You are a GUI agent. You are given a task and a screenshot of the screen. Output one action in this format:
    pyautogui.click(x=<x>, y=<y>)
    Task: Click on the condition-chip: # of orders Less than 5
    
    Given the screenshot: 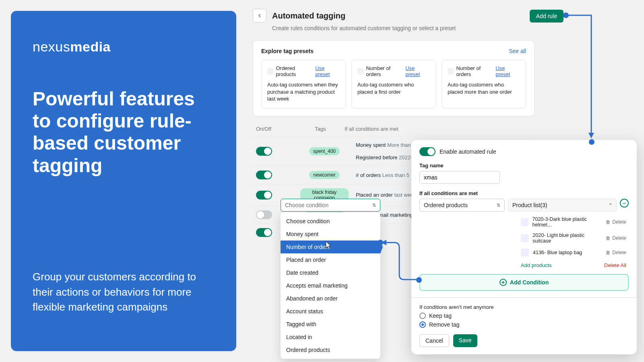 What is the action you would take?
    pyautogui.click(x=382, y=175)
    